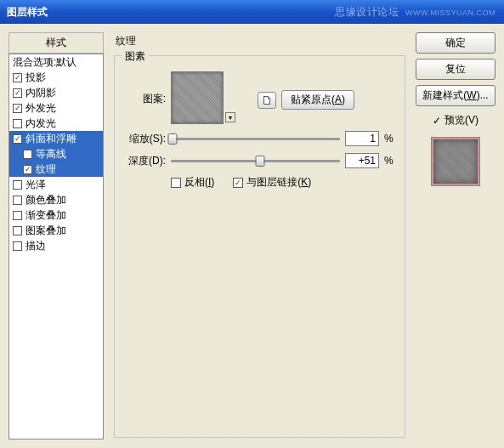  What do you see at coordinates (260, 139) in the screenshot?
I see `scale-row: 缩放(S): %` at bounding box center [260, 139].